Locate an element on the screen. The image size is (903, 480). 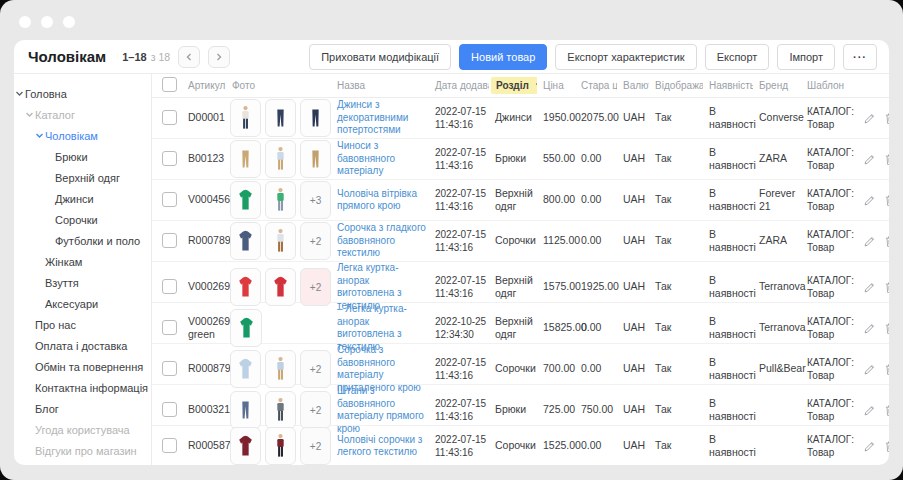
prev-page-button is located at coordinates (189, 57).